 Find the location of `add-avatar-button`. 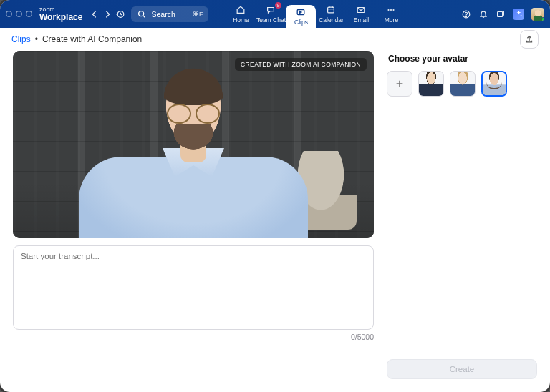

add-avatar-button is located at coordinates (400, 84).